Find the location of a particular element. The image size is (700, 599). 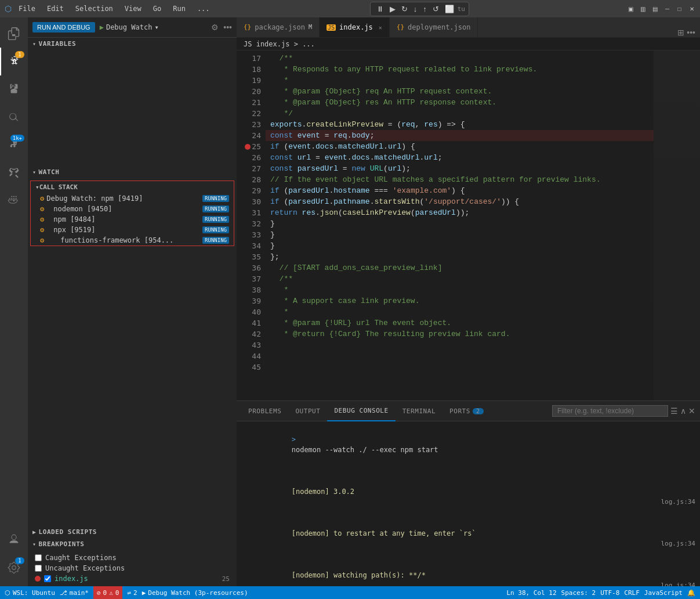

menu-edit: Edit is located at coordinates (56, 9).